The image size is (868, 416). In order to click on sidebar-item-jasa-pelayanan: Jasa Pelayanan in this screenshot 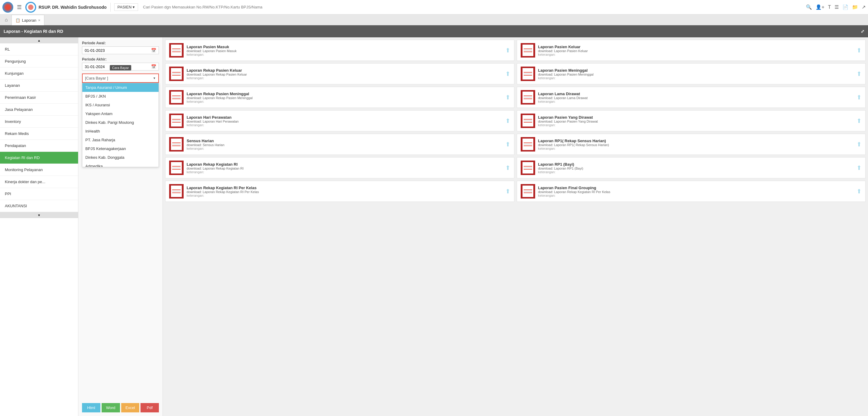, I will do `click(39, 110)`.